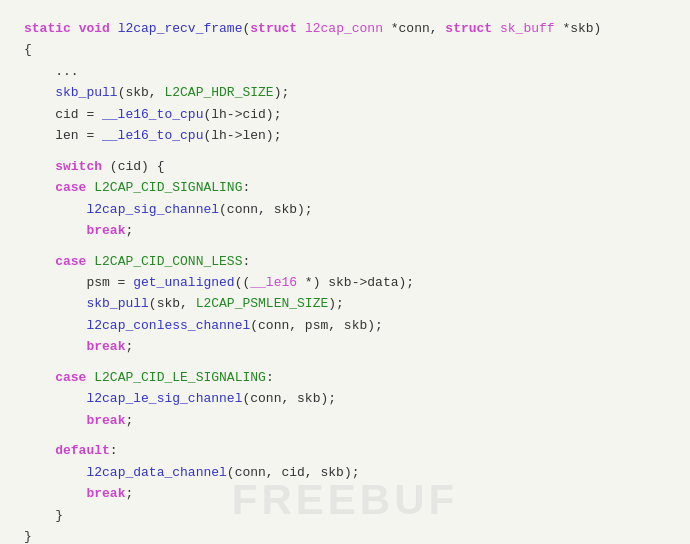 Image resolution: width=690 pixels, height=544 pixels. What do you see at coordinates (152, 210) in the screenshot?
I see `token-fn: l2cap_sig_channel` at bounding box center [152, 210].